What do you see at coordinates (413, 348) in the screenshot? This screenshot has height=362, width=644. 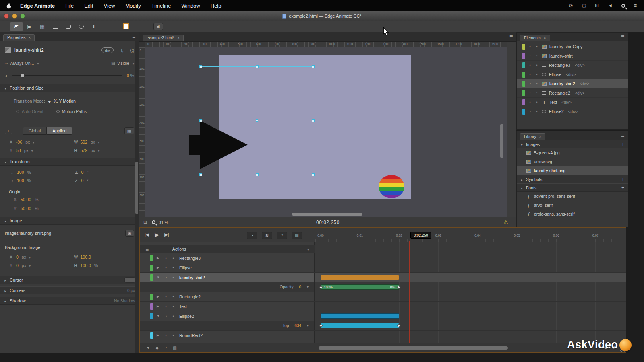 I see `timeline-horizontal-scrollbar` at bounding box center [413, 348].